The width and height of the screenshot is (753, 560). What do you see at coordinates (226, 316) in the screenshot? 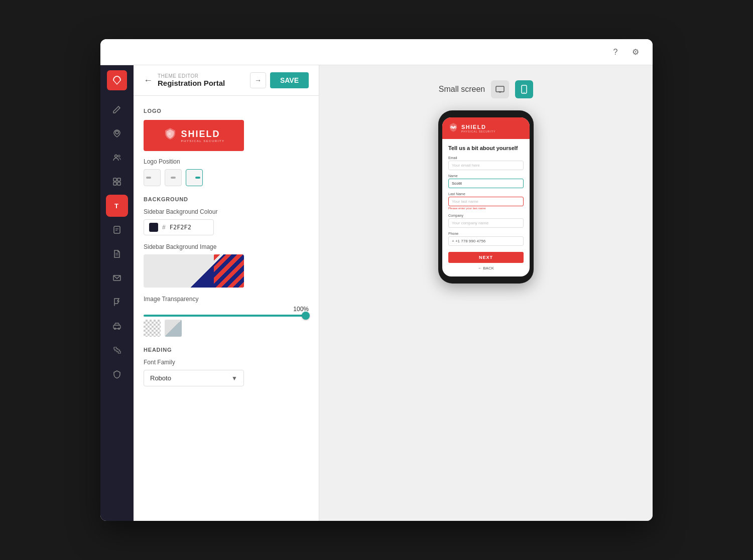
I see `slider-track` at bounding box center [226, 316].